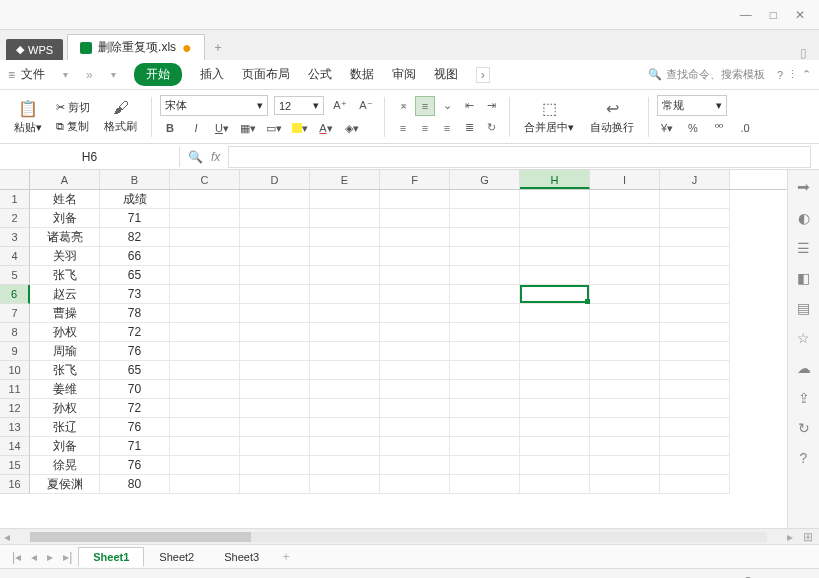  What do you see at coordinates (15, 276) in the screenshot?
I see `row-header: 5` at bounding box center [15, 276].